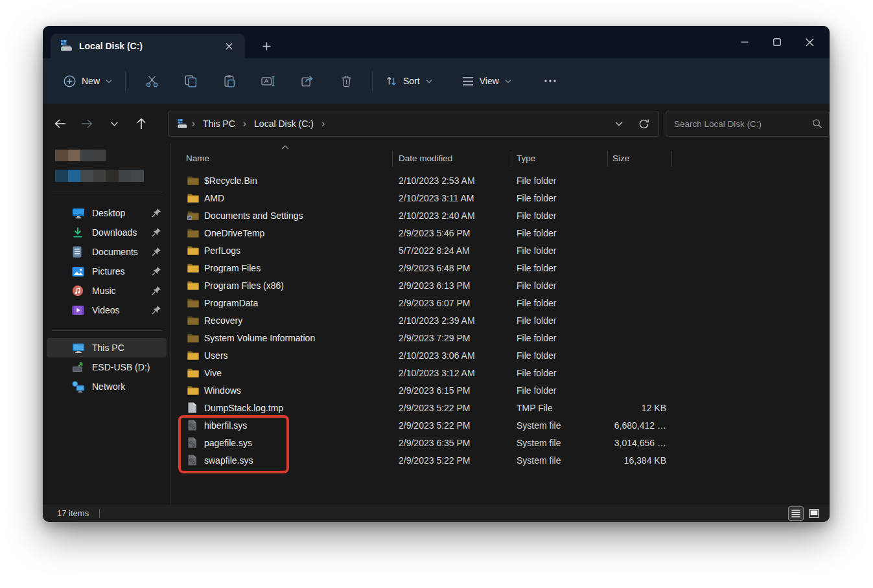  What do you see at coordinates (487, 81) in the screenshot?
I see `view-button: View` at bounding box center [487, 81].